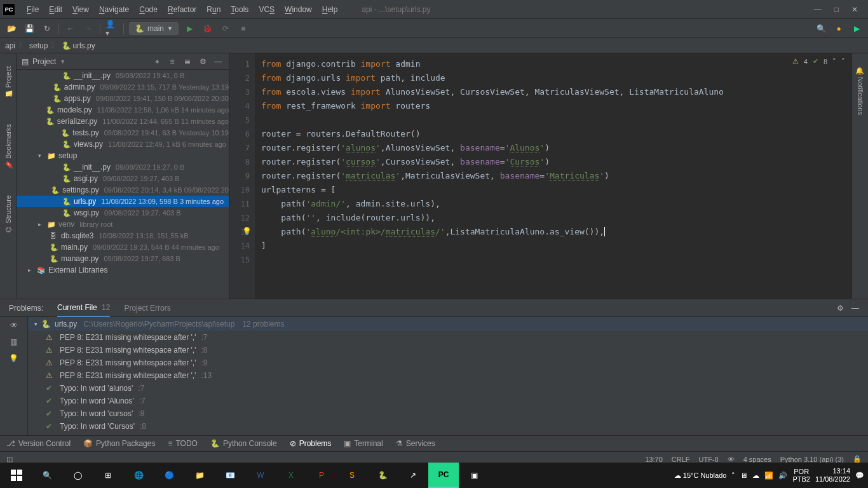 The width and height of the screenshot is (868, 488). What do you see at coordinates (187, 62) in the screenshot?
I see `collapse-all-icon: ≣` at bounding box center [187, 62].